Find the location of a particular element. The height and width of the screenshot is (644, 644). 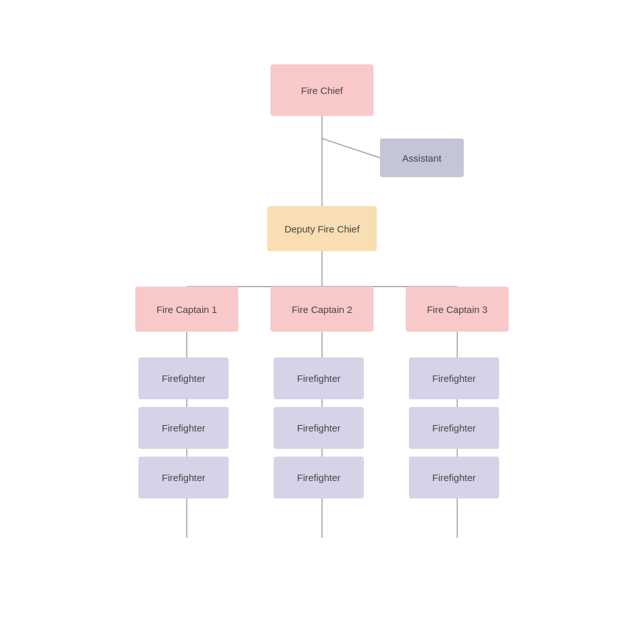

firefighter-1-2: Firefighter is located at coordinates (184, 428).